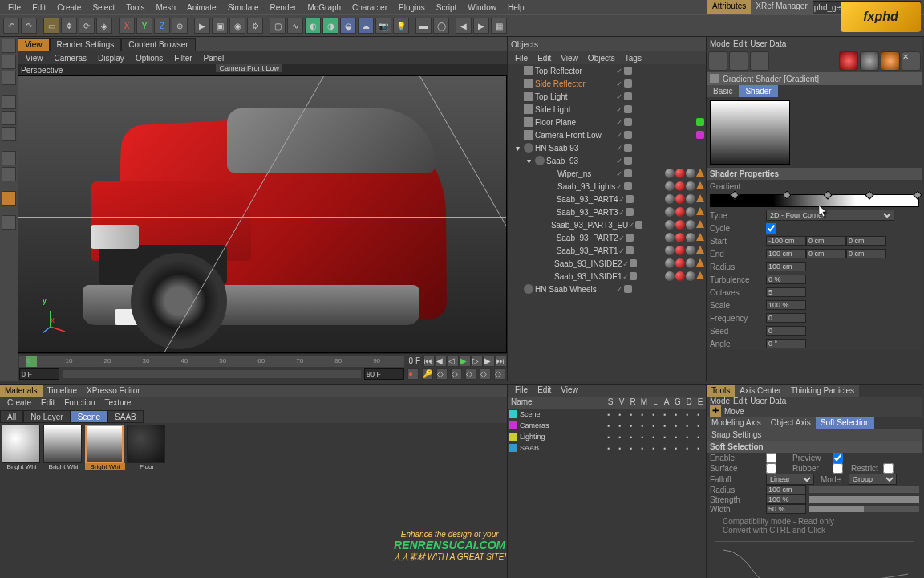 The width and height of the screenshot is (924, 578). Describe the element at coordinates (729, 7) in the screenshot. I see `tab-attributes: Attributes` at that location.